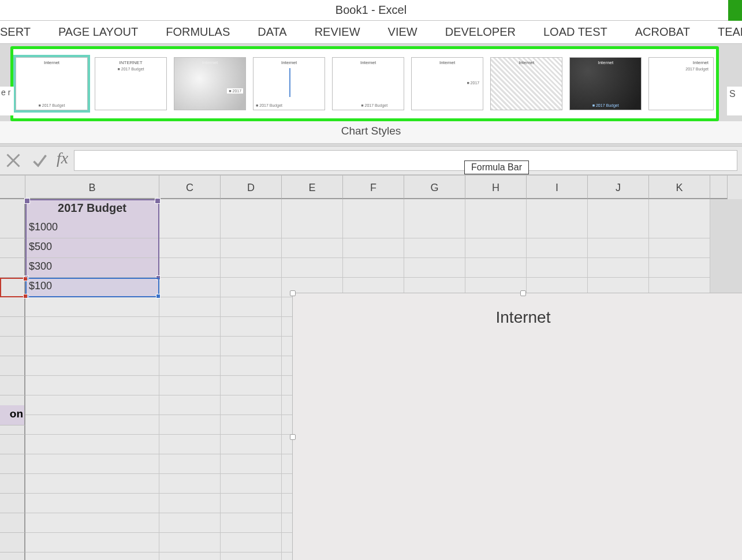 The image size is (742, 560). I want to click on col-header-i: I, so click(557, 187).